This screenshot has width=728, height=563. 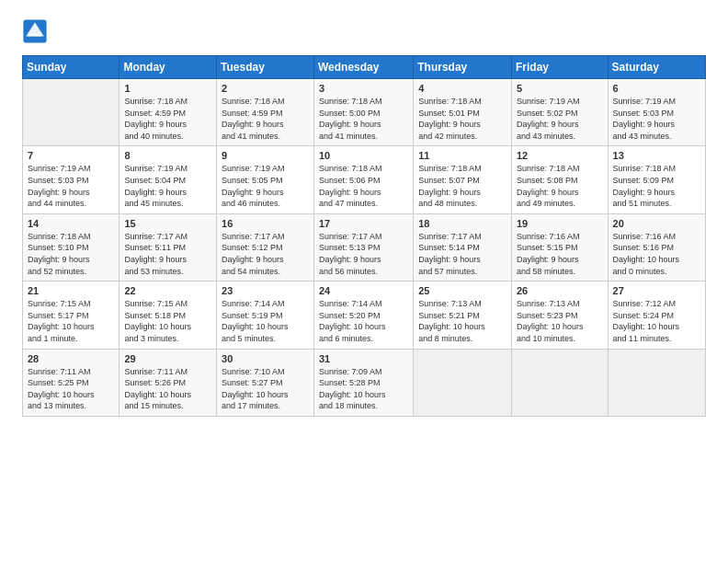 What do you see at coordinates (463, 315) in the screenshot?
I see `calendar-cell: 25Sunrise: 7:13 AM Sunset: 5:21 PM Dayli…` at bounding box center [463, 315].